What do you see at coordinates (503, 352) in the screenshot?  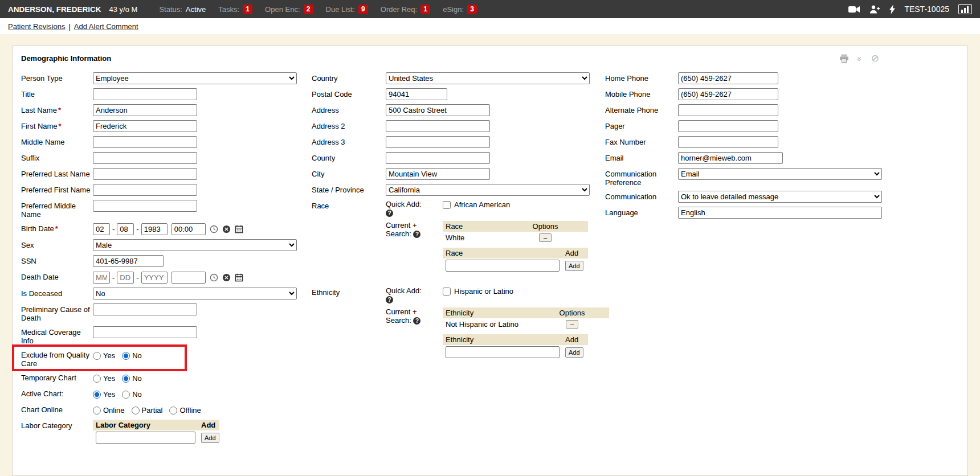 I see `ethnicity-add-input` at bounding box center [503, 352].